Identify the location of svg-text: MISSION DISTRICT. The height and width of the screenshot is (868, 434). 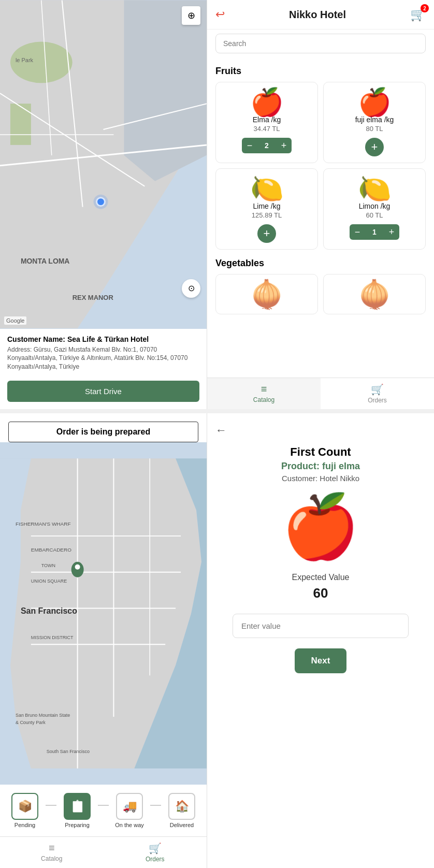
(52, 638).